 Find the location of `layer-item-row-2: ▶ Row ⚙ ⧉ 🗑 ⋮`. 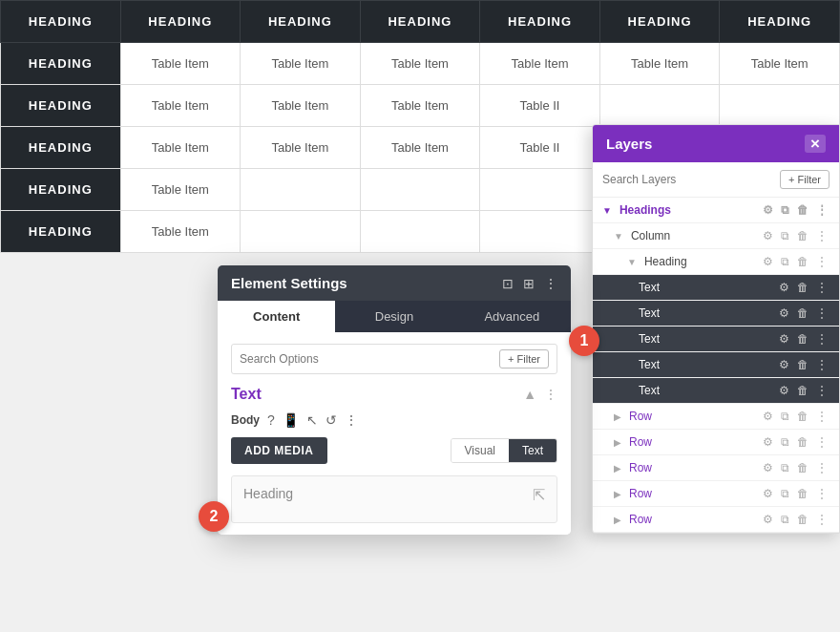

layer-item-row-2: ▶ Row ⚙ ⧉ 🗑 ⋮ is located at coordinates (716, 443).